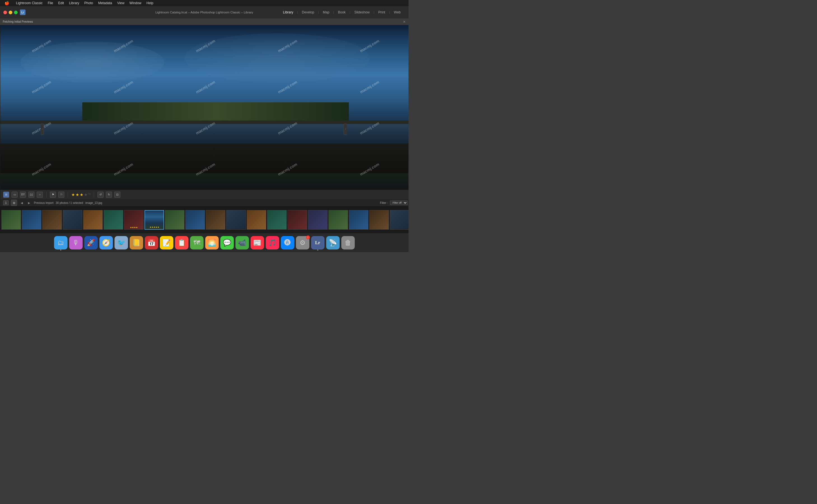 The image size is (817, 504). Describe the element at coordinates (204, 3) in the screenshot. I see `menu-bar: 🍎 Lightroom Classic File Edit Library Ph…` at that location.